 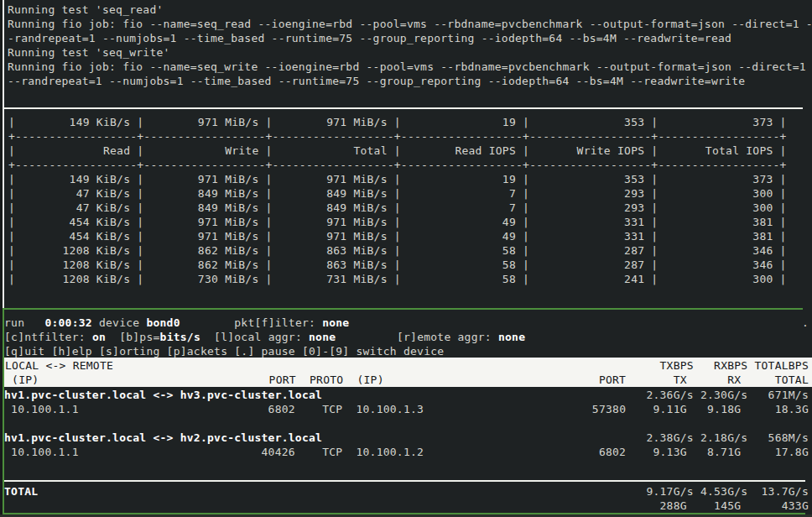 I want to click on terminal-line: TOTAL9.17G/s 4.53G/s 13.7G/s, so click(x=406, y=492).